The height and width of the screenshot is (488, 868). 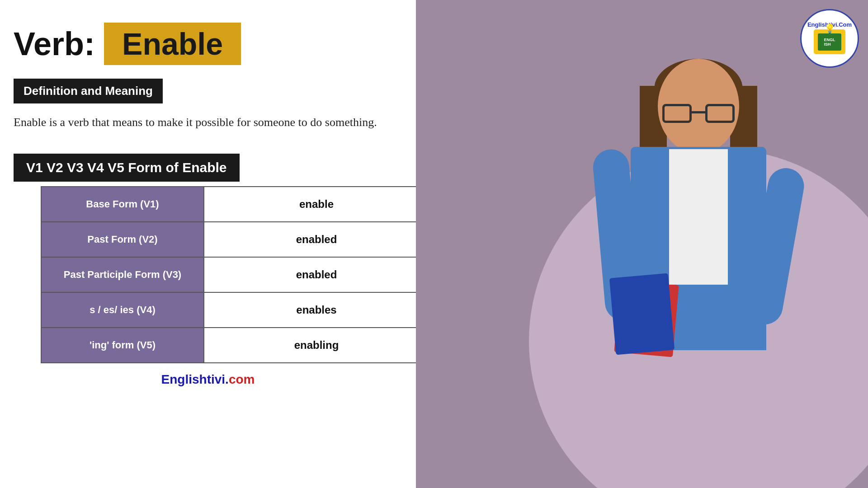 What do you see at coordinates (830, 28) in the screenshot?
I see `logo-bulb-icon: 💡` at bounding box center [830, 28].